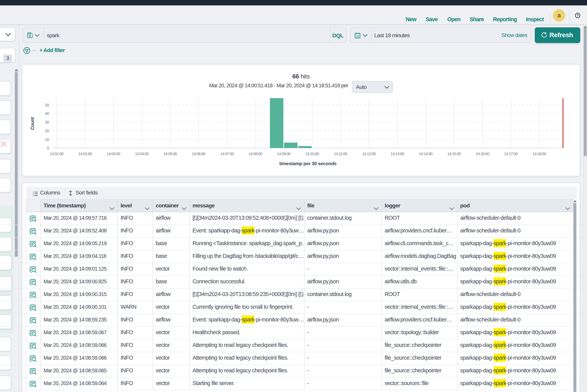 Image resolution: width=587 pixels, height=392 pixels. I want to click on svg-text: 40, so click(47, 114).